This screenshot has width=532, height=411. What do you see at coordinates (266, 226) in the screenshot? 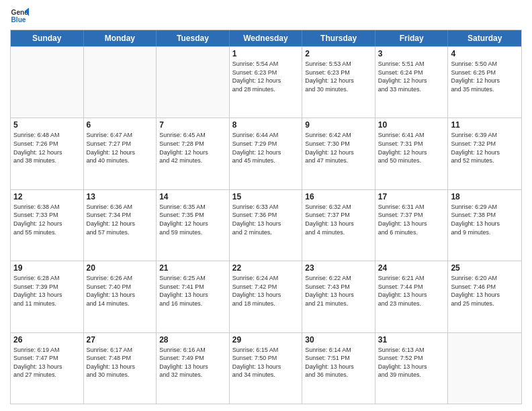
I see `calendar-cell: 15Sunrise: 6:33 AM Sunset: 7:36 PM Dayli…` at bounding box center [266, 226].